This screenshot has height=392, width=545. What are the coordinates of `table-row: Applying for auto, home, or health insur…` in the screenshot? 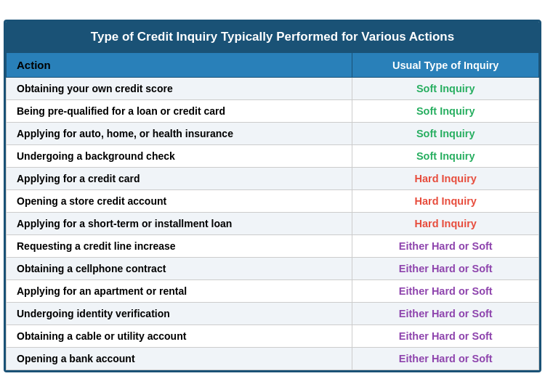 It's located at (273, 134).